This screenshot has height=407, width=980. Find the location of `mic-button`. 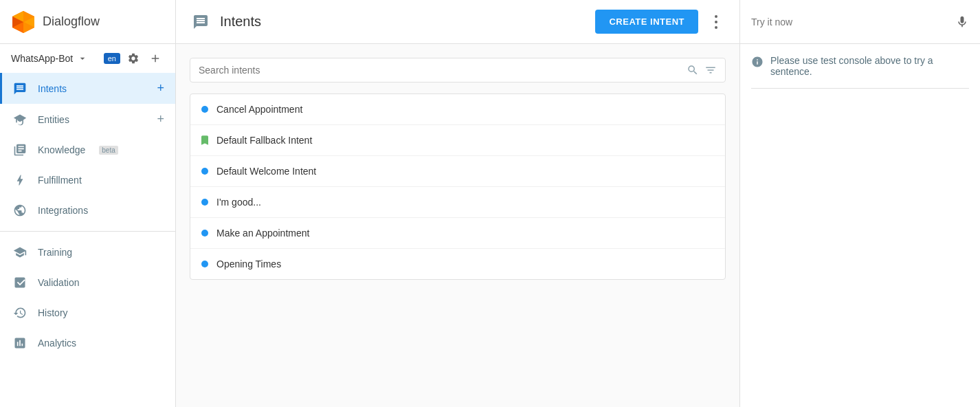

mic-button is located at coordinates (962, 22).